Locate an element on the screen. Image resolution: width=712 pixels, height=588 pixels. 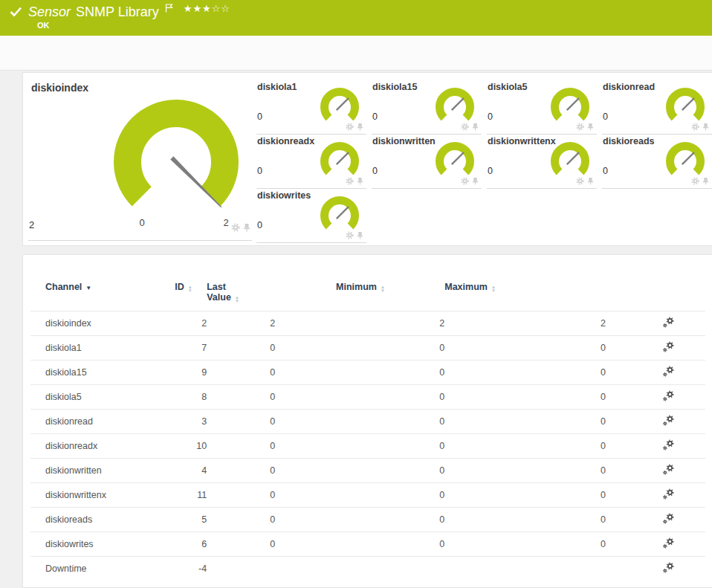
channel-id-cell: 11 is located at coordinates (190, 495).